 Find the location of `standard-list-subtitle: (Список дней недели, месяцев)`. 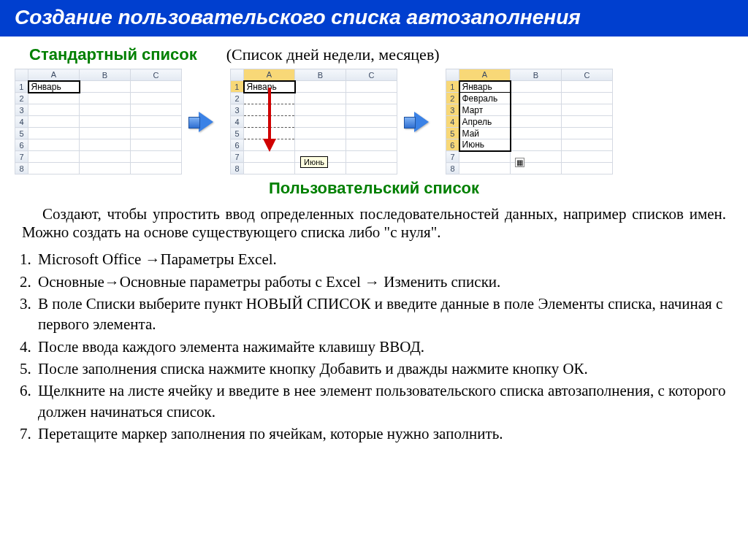

standard-list-subtitle: (Список дней недели, месяцев) is located at coordinates (333, 55).